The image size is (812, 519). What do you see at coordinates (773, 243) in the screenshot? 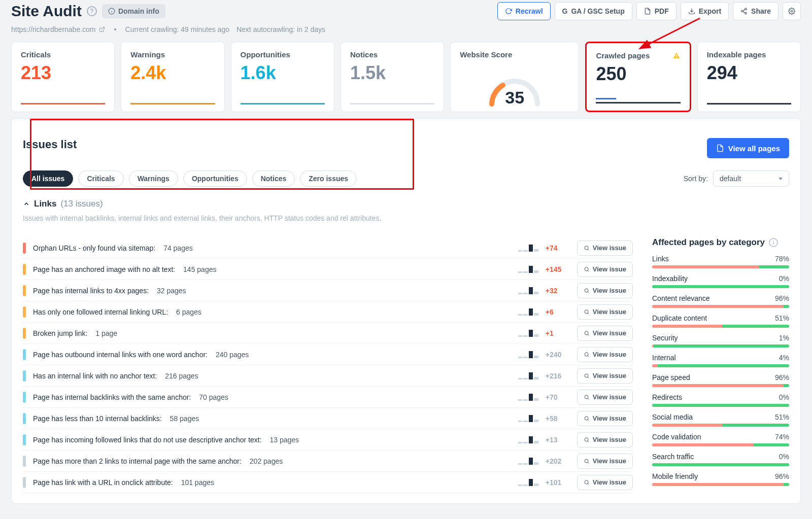
I see `info-icon: i` at bounding box center [773, 243].